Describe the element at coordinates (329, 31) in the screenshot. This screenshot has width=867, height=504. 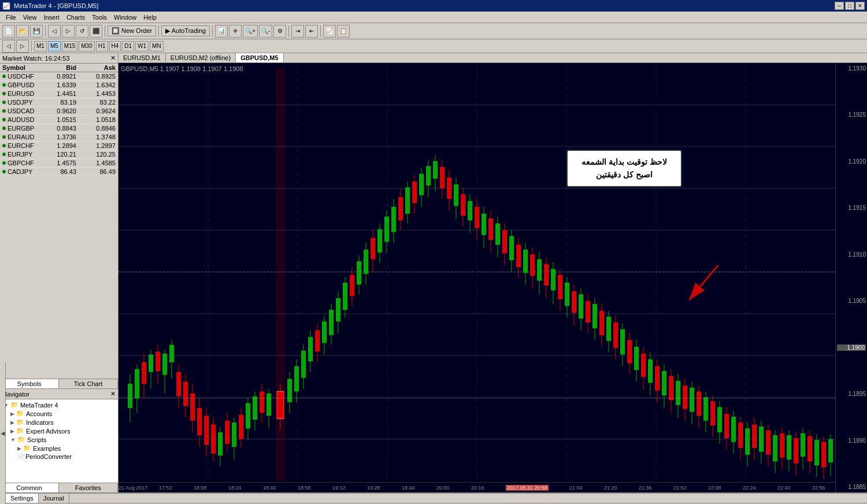
I see `indicators-button: 📈` at that location.